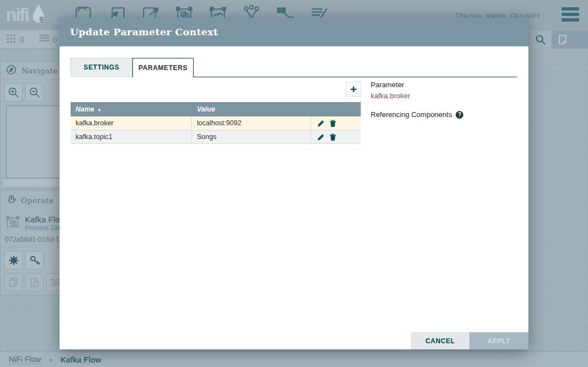 Image resolution: width=588 pixels, height=367 pixels. What do you see at coordinates (34, 283) in the screenshot?
I see `paste-icon` at bounding box center [34, 283].